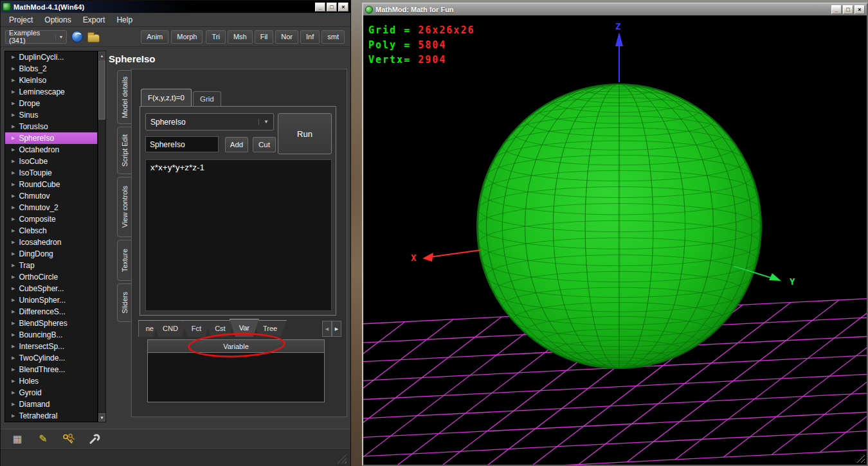  I want to click on examples-combo: Examples (341) ▼, so click(36, 37).